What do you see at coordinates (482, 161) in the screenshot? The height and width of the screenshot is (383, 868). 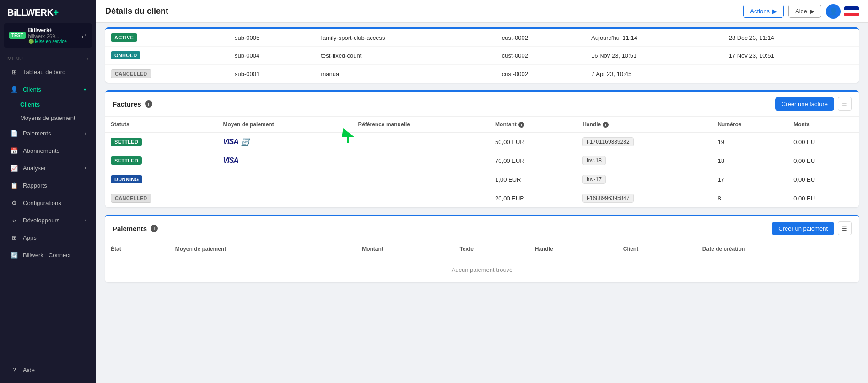 I see `table-row: SETTLED VISA 70,00 EUR inv-18 18 0,00 EU` at bounding box center [482, 161].